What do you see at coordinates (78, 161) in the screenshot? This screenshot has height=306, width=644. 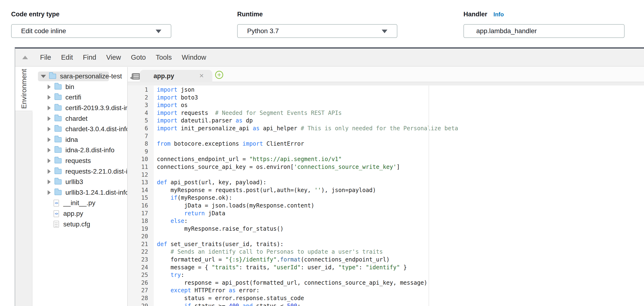 I see `tree-item-label: requests` at bounding box center [78, 161].